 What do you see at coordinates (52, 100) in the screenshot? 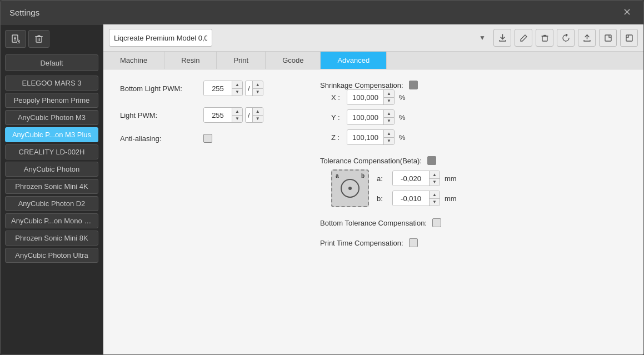
I see `sidebar-item-peopoly-phenom-prime: Peopoly Phenom Prime` at bounding box center [52, 100].